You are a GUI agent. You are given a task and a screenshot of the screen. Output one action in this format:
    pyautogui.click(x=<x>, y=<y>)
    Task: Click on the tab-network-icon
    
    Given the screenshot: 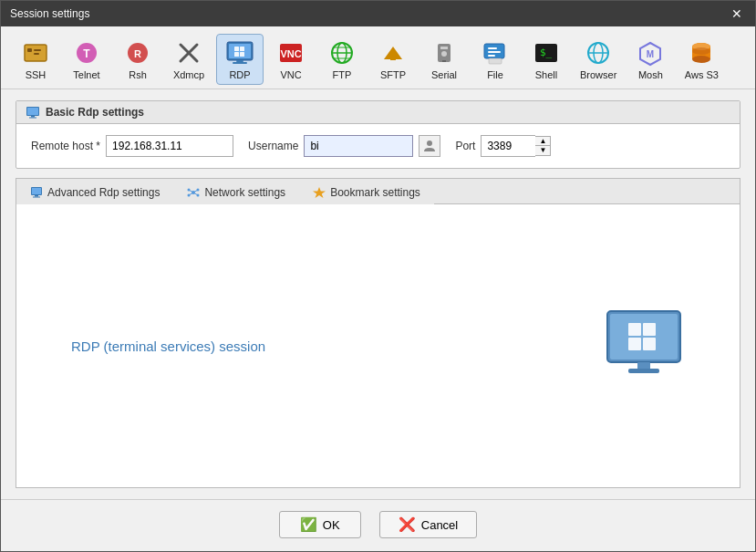 What is the action you would take?
    pyautogui.click(x=193, y=193)
    